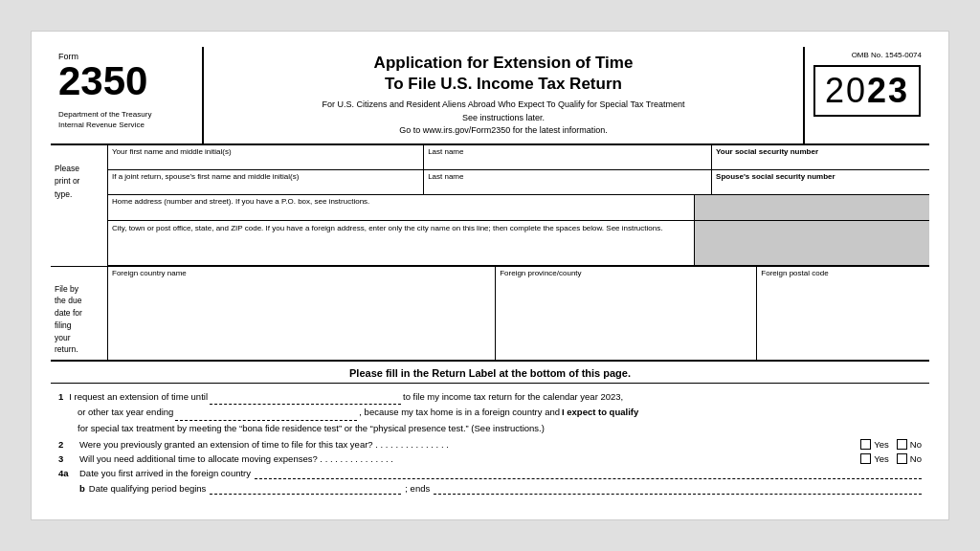  What do you see at coordinates (147, 488) in the screenshot?
I see `q4b-text1: Date qualifying period begins` at bounding box center [147, 488].